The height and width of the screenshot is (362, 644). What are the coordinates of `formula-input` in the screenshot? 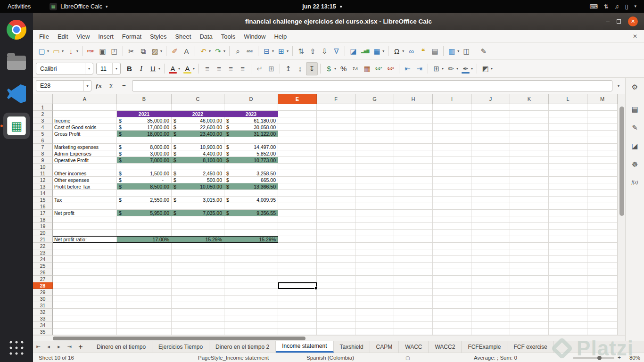 It's located at (372, 86).